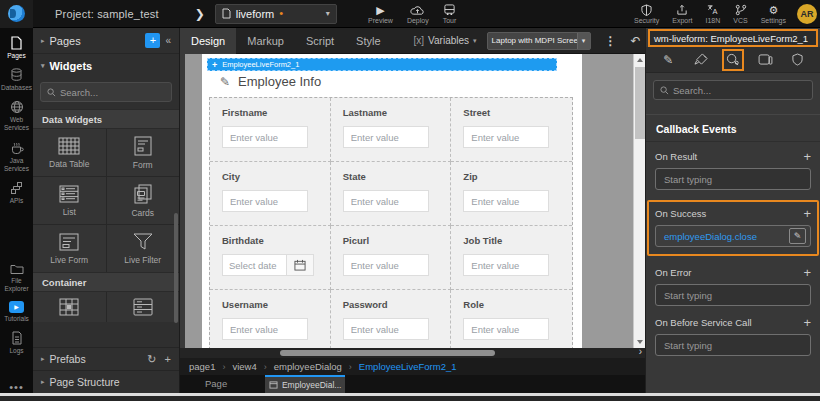 This screenshot has width=820, height=401. Describe the element at coordinates (216, 384) in the screenshot. I see `page-tab: Page` at that location.